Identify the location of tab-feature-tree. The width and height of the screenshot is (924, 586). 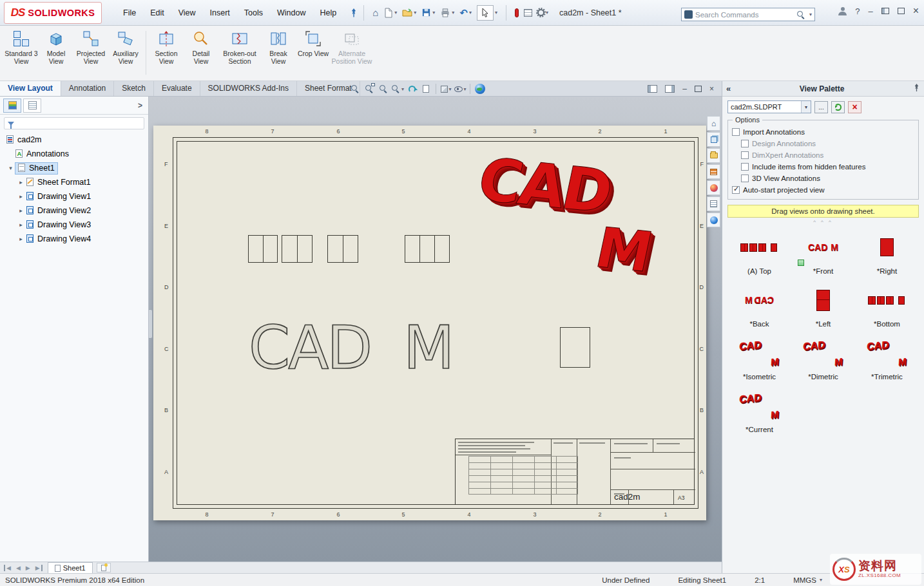
(12, 106).